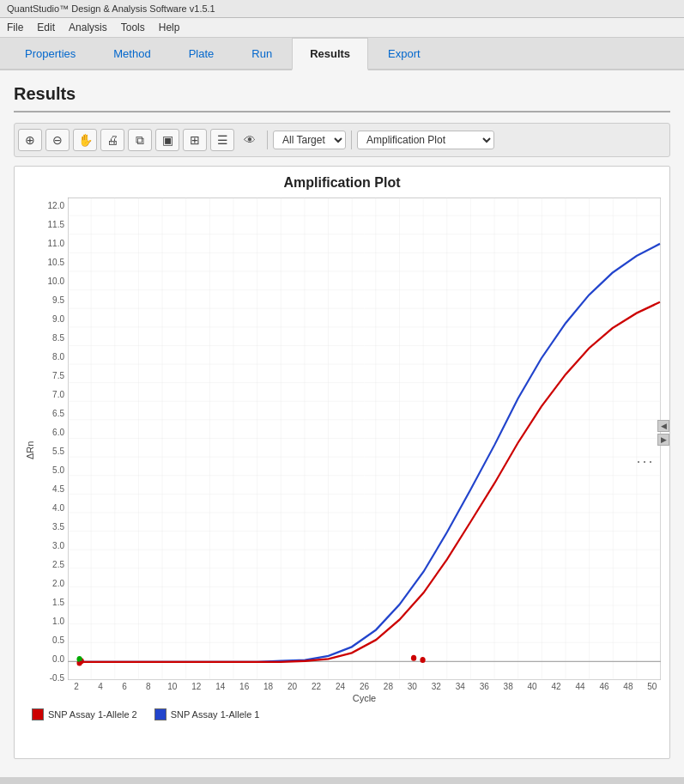 The height and width of the screenshot is (784, 684). What do you see at coordinates (167, 140) in the screenshot?
I see `select-button: ▣` at bounding box center [167, 140].